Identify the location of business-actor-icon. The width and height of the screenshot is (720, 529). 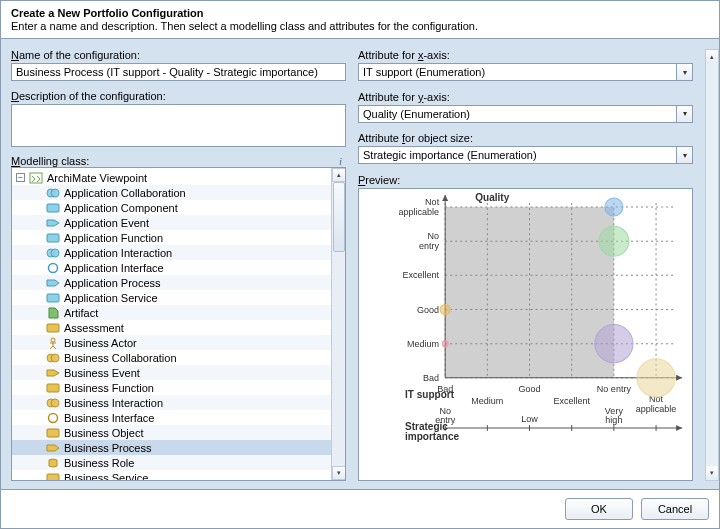
(53, 343).